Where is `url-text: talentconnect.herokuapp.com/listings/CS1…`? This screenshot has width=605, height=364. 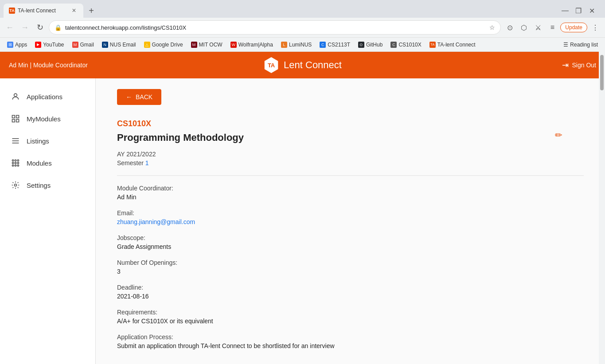
url-text: talentconnect.herokuapp.com/listings/CS1… is located at coordinates (276, 27).